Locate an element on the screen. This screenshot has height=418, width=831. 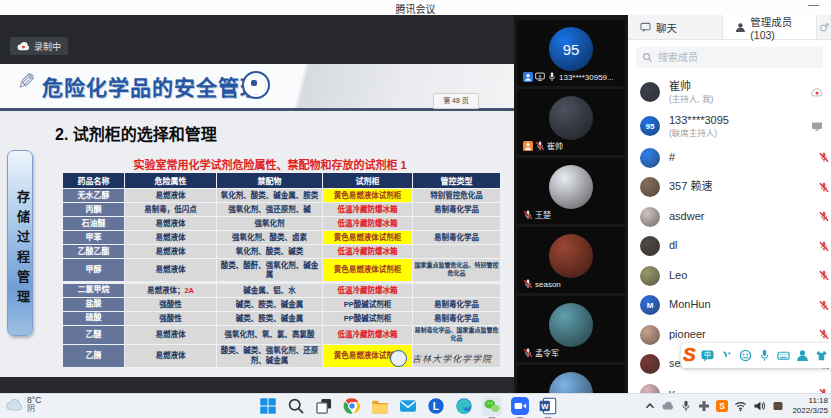
video-tile: 崔帅 is located at coordinates (571, 122).